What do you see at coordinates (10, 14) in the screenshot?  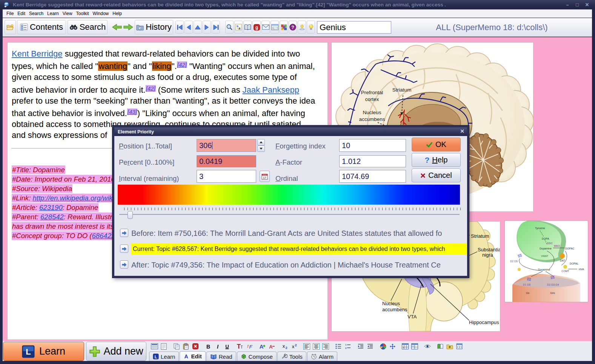 I see `menu-file: File` at bounding box center [10, 14].